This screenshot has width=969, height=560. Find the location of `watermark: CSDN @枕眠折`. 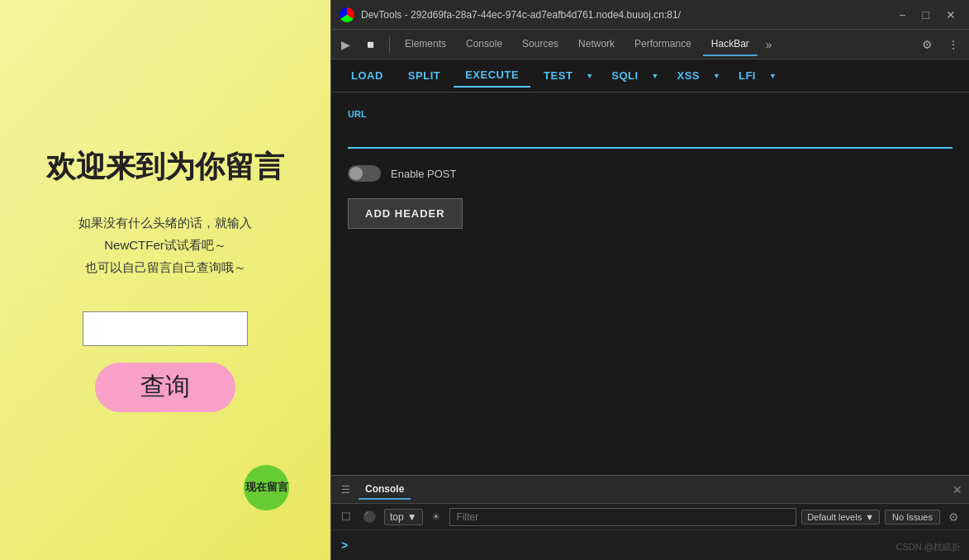

watermark: CSDN @枕眠折 is located at coordinates (929, 547).